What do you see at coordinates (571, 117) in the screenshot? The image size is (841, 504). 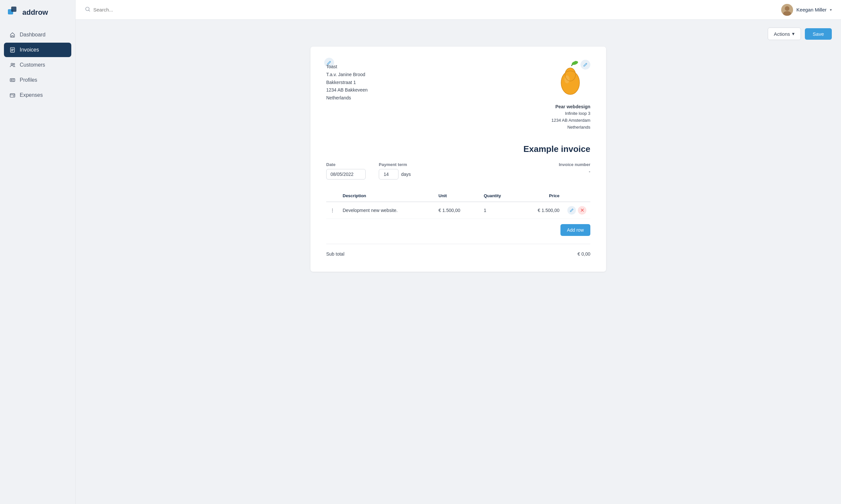 I see `company-info: Pear webdesign Infinite loop 3 1234 AB A…` at bounding box center [571, 117].